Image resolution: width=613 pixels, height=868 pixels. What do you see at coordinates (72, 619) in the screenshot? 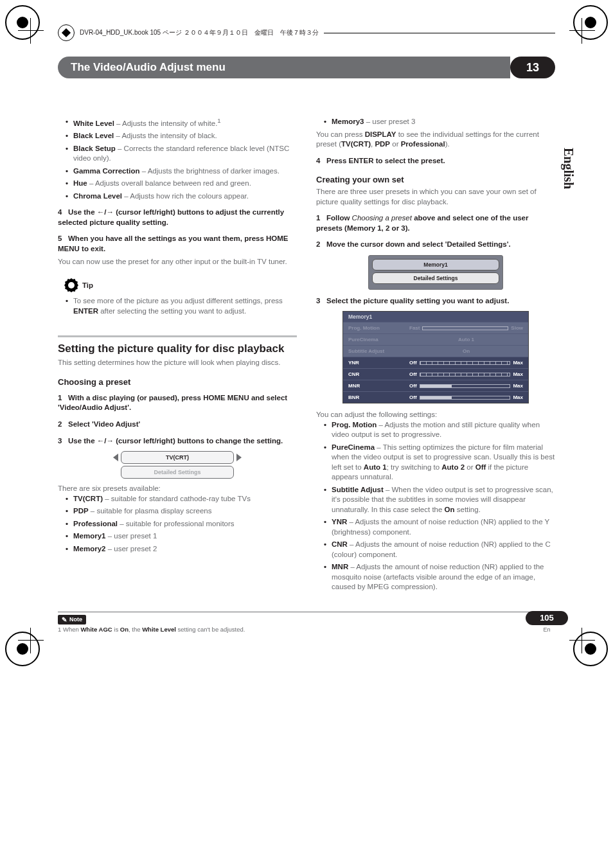
I see `note-label: Note` at bounding box center [72, 619].